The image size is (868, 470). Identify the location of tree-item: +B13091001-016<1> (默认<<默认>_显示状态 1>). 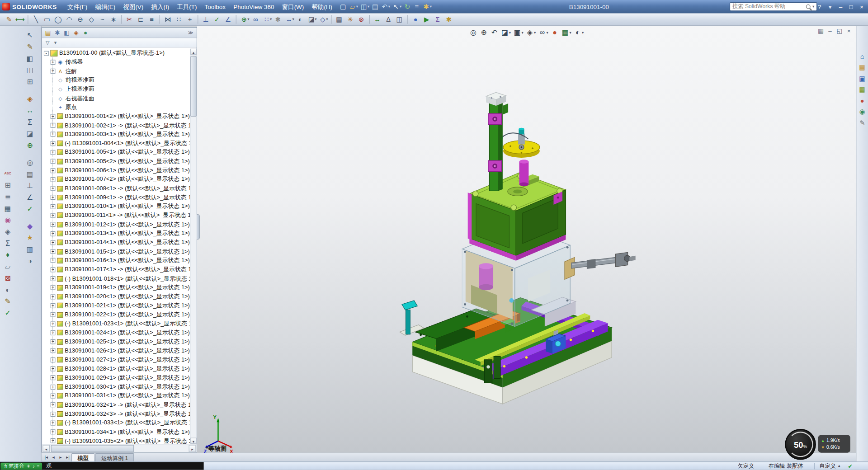
(120, 261).